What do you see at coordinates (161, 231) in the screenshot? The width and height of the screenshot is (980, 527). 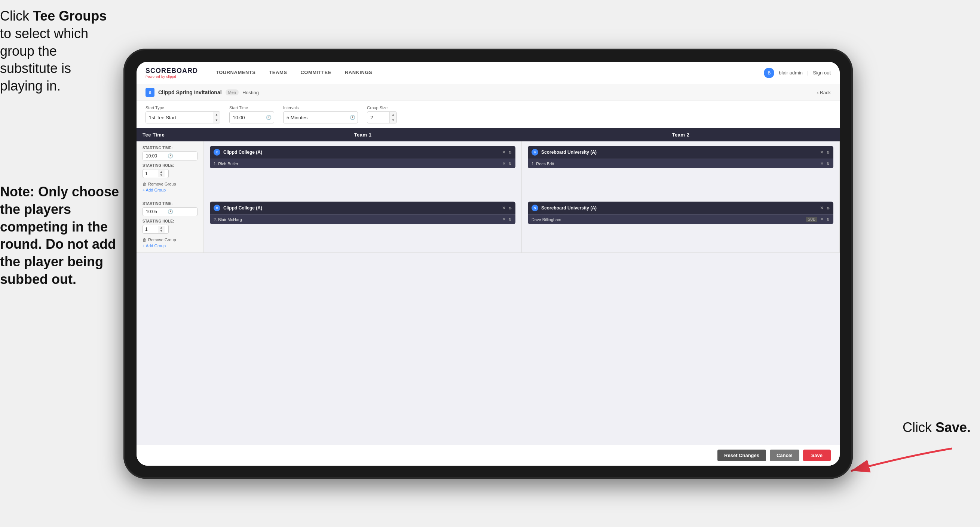 I see `hole-down-2: ▼` at bounding box center [161, 231].